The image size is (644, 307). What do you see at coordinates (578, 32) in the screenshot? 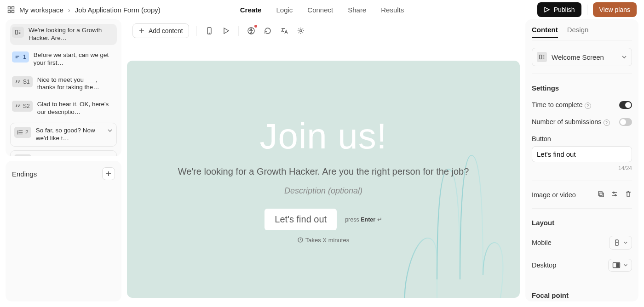
I see `tab-design: Design` at bounding box center [578, 32].